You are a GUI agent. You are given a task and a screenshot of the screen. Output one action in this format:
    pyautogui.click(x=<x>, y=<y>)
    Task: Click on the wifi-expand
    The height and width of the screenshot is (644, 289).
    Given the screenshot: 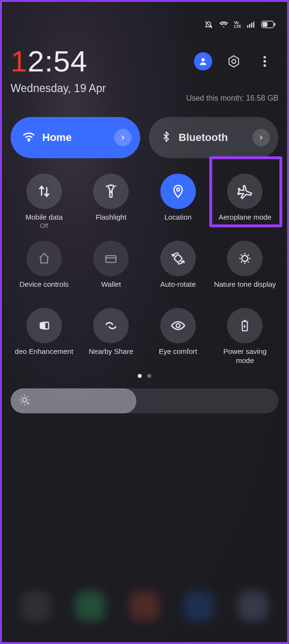 What is the action you would take?
    pyautogui.click(x=123, y=138)
    